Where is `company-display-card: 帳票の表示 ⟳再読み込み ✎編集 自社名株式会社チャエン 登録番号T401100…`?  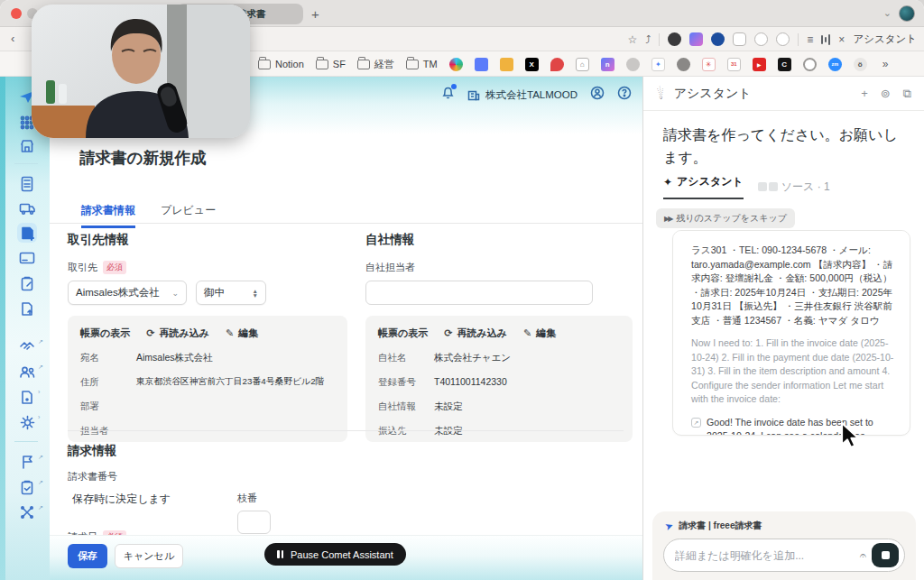 company-display-card: 帳票の表示 ⟳再読み込み ✎編集 自社名株式会社チャエン 登録番号T401100… is located at coordinates (499, 379).